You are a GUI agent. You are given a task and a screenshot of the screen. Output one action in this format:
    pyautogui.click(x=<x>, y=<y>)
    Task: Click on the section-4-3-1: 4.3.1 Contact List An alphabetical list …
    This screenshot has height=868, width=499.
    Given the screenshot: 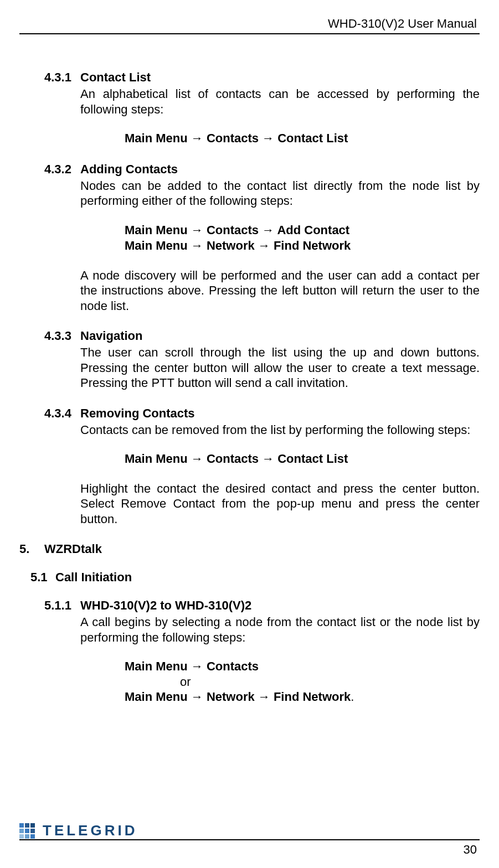 What is the action you would take?
    pyautogui.click(x=249, y=108)
    